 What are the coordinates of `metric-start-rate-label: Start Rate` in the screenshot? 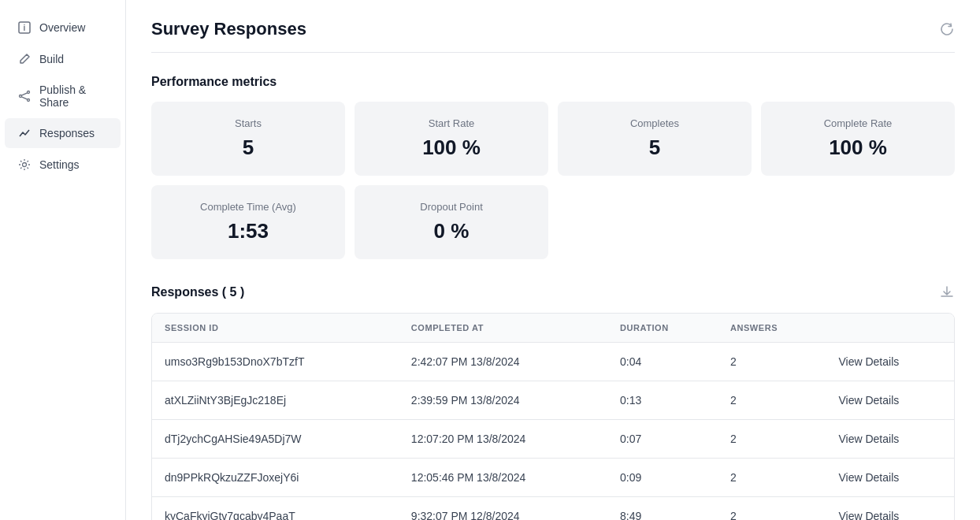 It's located at (451, 123).